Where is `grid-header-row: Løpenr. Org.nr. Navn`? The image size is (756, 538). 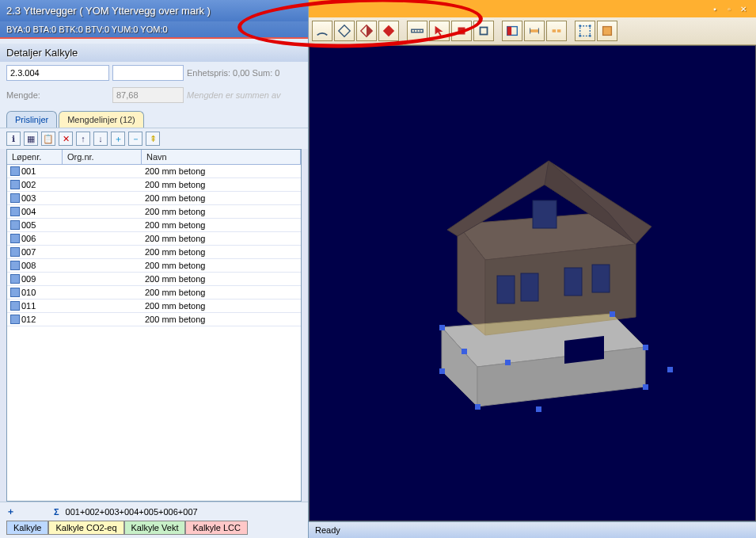
grid-header-row: Løpenr. Org.nr. Navn is located at coordinates (154, 157).